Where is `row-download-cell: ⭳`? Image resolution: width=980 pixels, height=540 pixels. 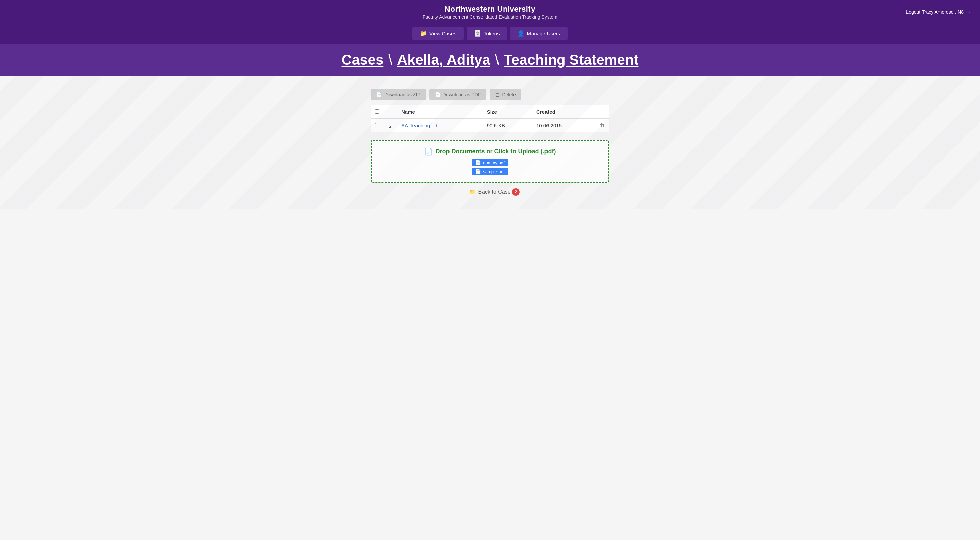
row-download-cell: ⭳ is located at coordinates (390, 125).